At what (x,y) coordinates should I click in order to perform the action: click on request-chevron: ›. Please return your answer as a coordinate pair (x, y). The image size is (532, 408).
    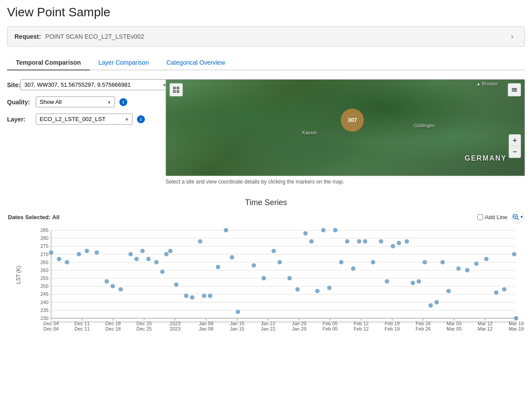
    Looking at the image, I should click on (512, 37).